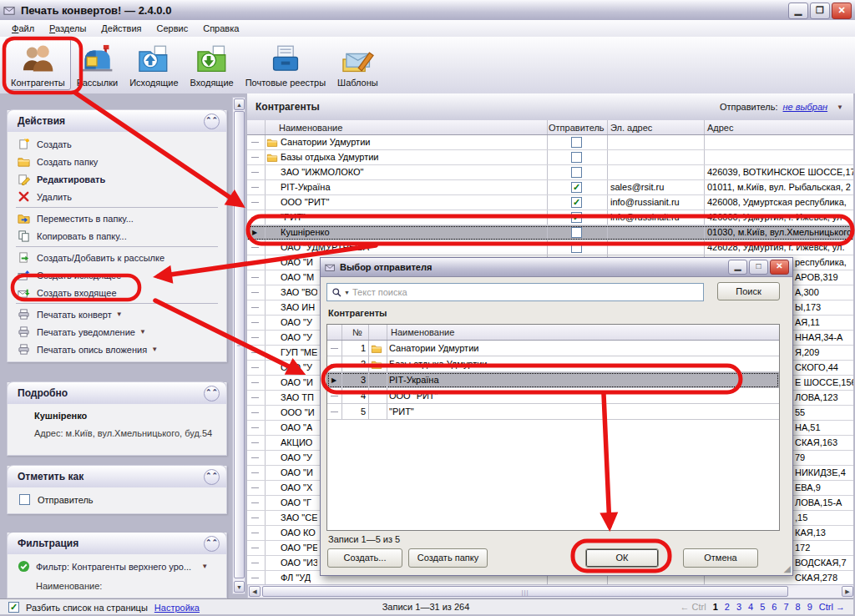 This screenshot has height=616, width=855. Describe the element at coordinates (422, 332) in the screenshot. I see `dialog-column-header-1: Наименование` at that location.